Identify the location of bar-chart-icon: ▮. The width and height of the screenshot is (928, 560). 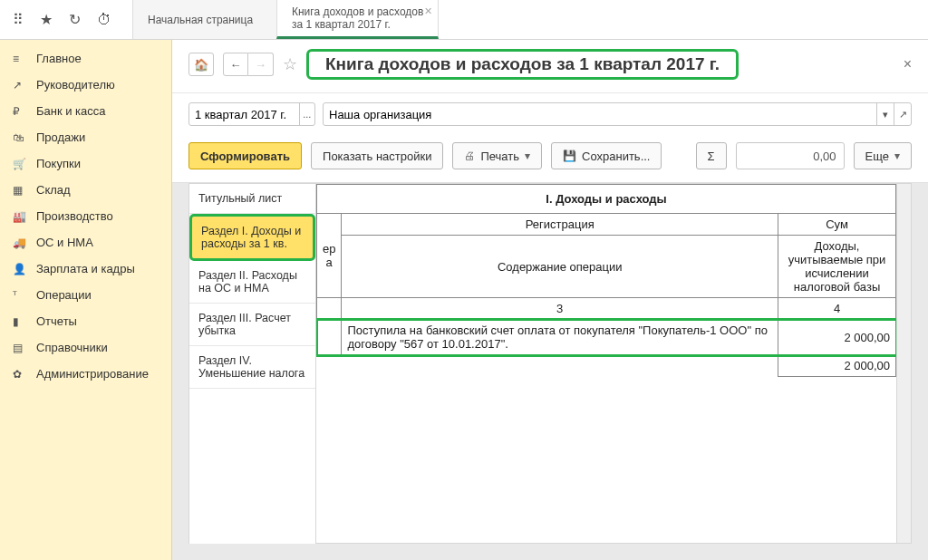
(20, 322).